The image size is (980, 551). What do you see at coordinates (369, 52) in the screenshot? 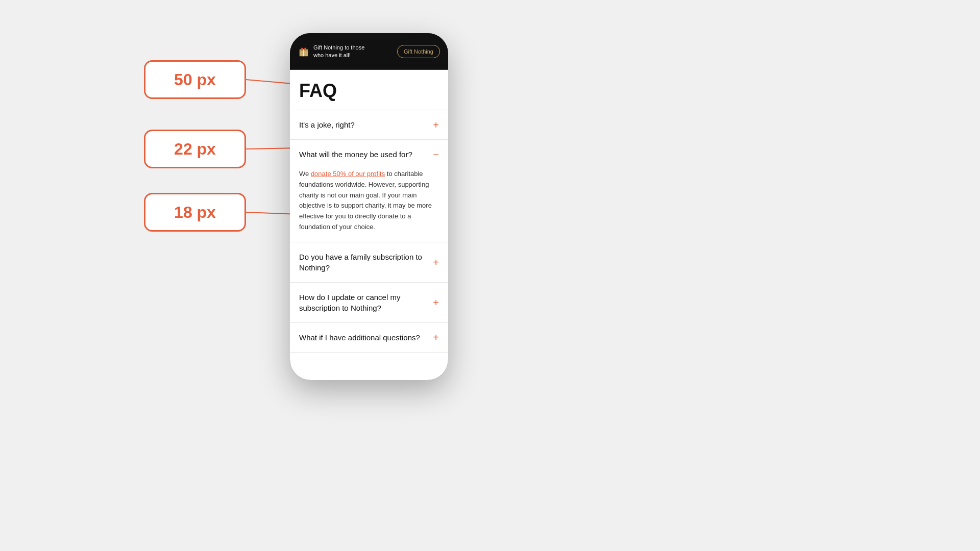
I see `phone-top-bar: Gift Nothing to those who have it all! G…` at bounding box center [369, 52].